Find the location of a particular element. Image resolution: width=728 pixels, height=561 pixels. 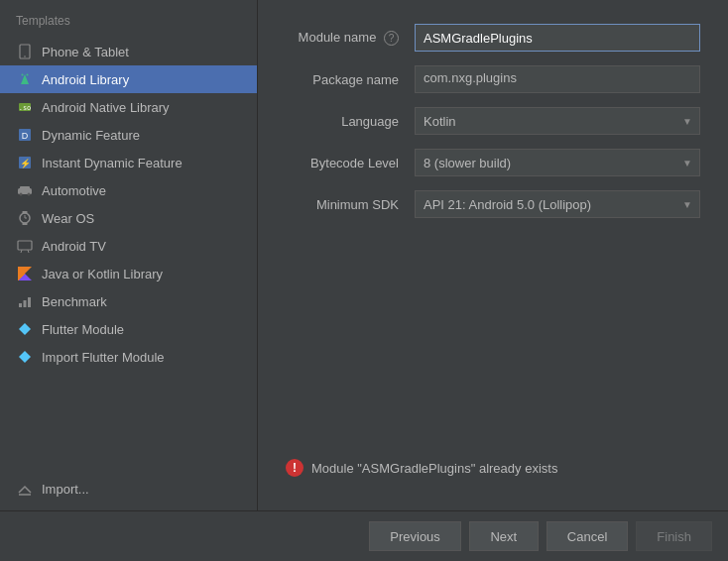

native-lib-icon: .so is located at coordinates (25, 107).